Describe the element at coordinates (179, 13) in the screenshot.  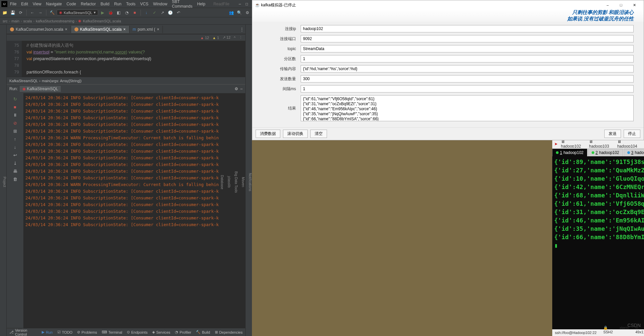
I see `vcs-revert-icon: ↶` at that location.